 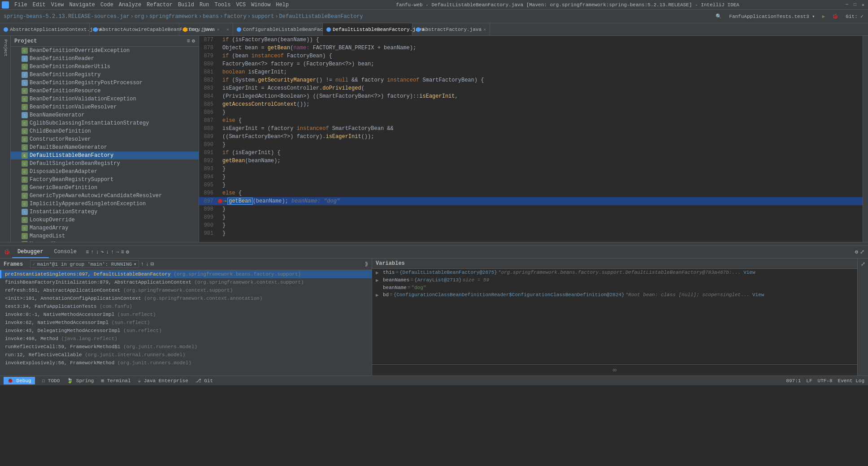 What do you see at coordinates (186, 274) in the screenshot?
I see `frame-item-0: preInstantiateSingletons:897, DefaultLis…` at bounding box center [186, 274].